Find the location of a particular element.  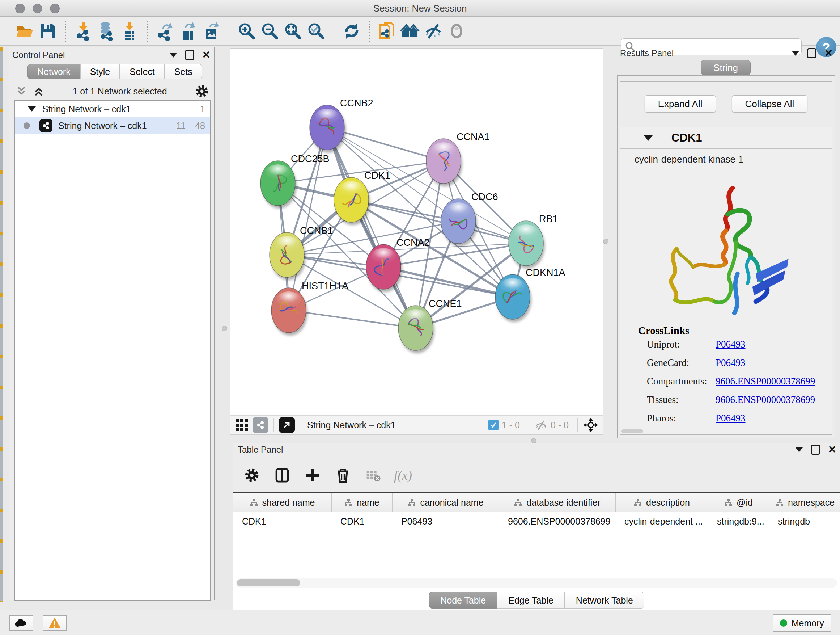

zoom-selected-button is located at coordinates (316, 31).